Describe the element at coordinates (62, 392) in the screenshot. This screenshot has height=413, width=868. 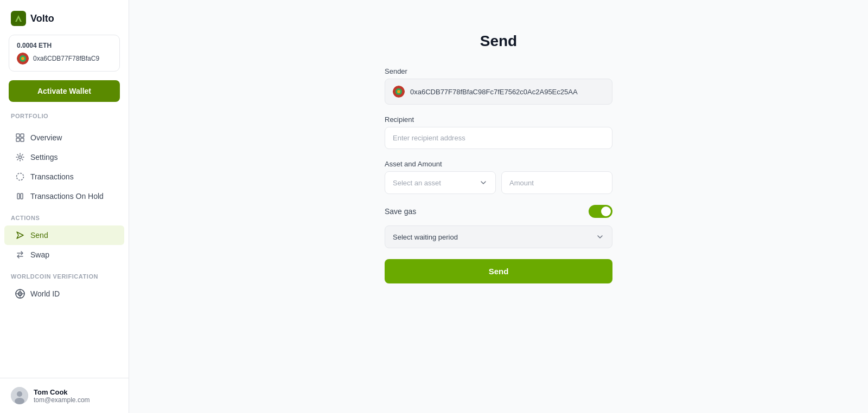
I see `user-name: Tom Cook` at that location.